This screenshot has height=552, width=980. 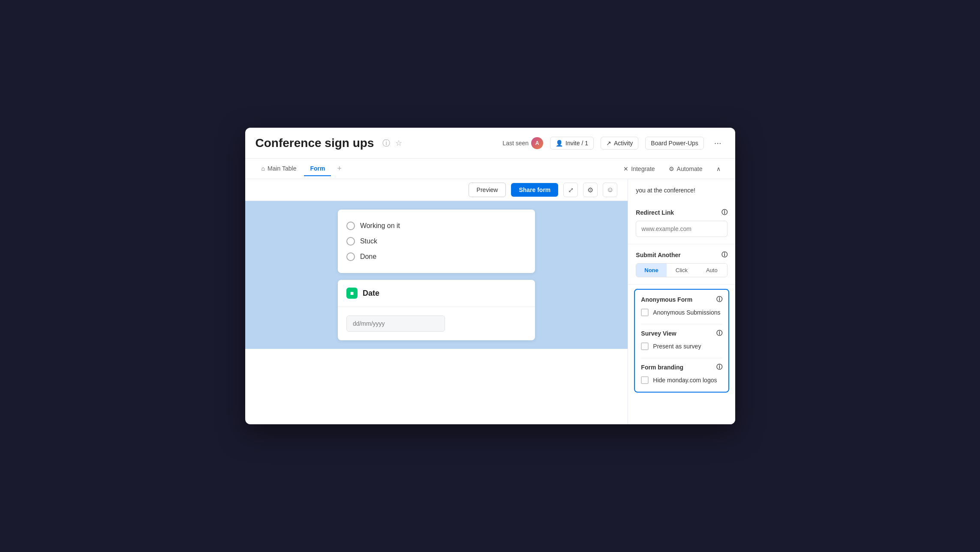 I want to click on radio-option-2: Done, so click(x=436, y=257).